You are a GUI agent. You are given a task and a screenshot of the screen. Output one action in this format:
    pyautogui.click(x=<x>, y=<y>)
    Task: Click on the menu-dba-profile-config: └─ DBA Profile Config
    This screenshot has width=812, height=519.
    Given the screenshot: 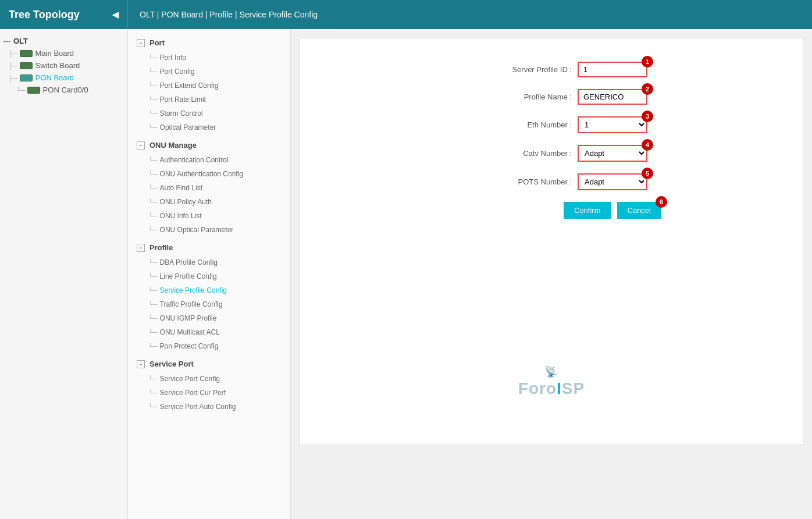 What is the action you would take?
    pyautogui.click(x=209, y=262)
    